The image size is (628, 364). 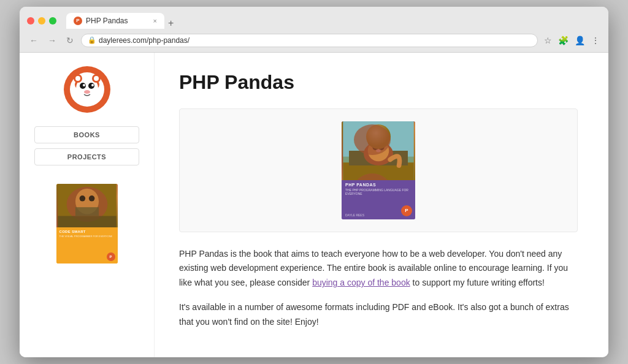 What do you see at coordinates (70, 40) in the screenshot?
I see `refresh-button: ↻` at bounding box center [70, 40].